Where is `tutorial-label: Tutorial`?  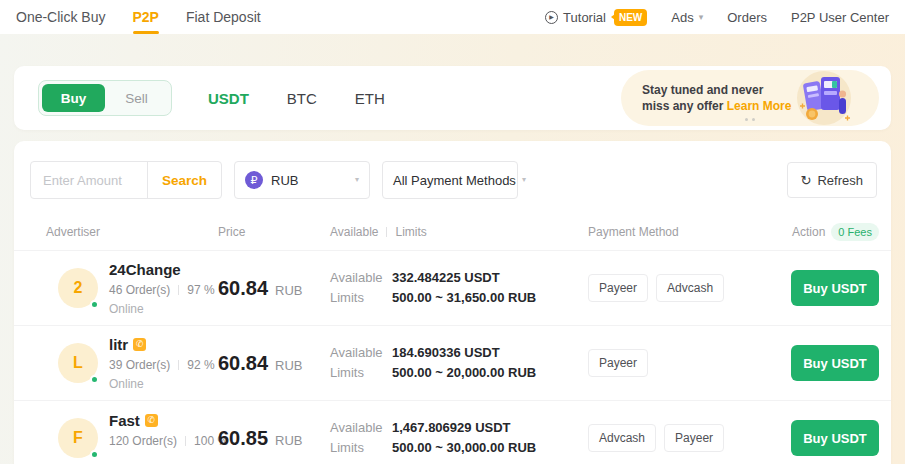 tutorial-label: Tutorial is located at coordinates (584, 18).